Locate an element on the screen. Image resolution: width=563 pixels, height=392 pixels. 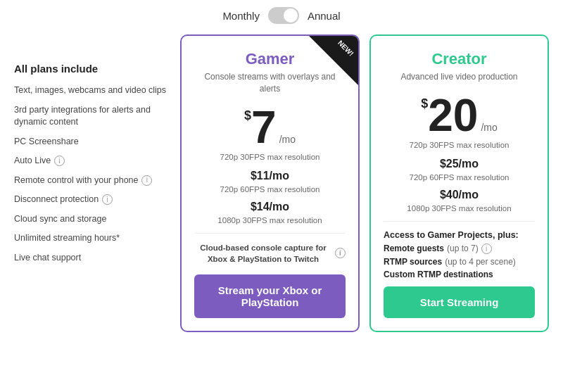
gamer-tier1-res: 720p 60FPS max resolution is located at coordinates (270, 189).